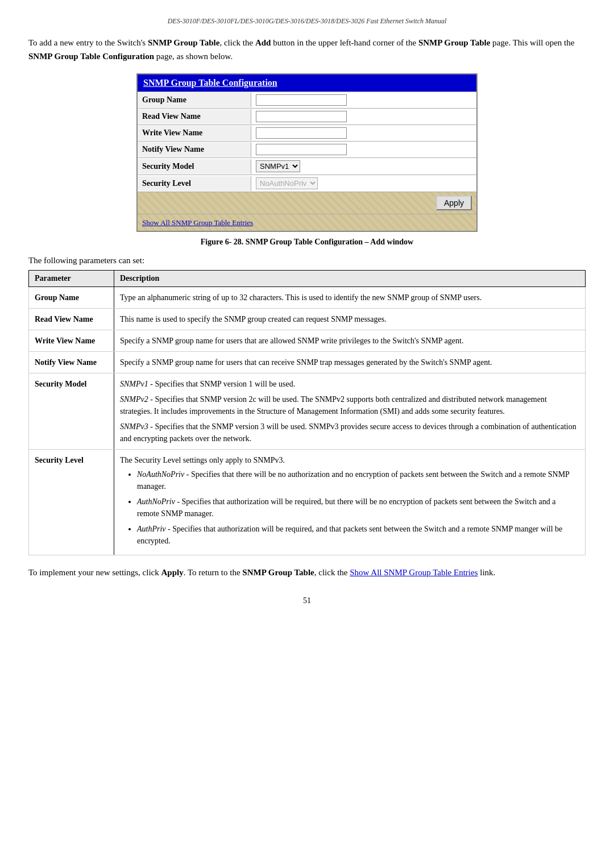 Image resolution: width=614 pixels, height=868 pixels. What do you see at coordinates (72, 502) in the screenshot?
I see `param-security-level: Security Level` at bounding box center [72, 502].